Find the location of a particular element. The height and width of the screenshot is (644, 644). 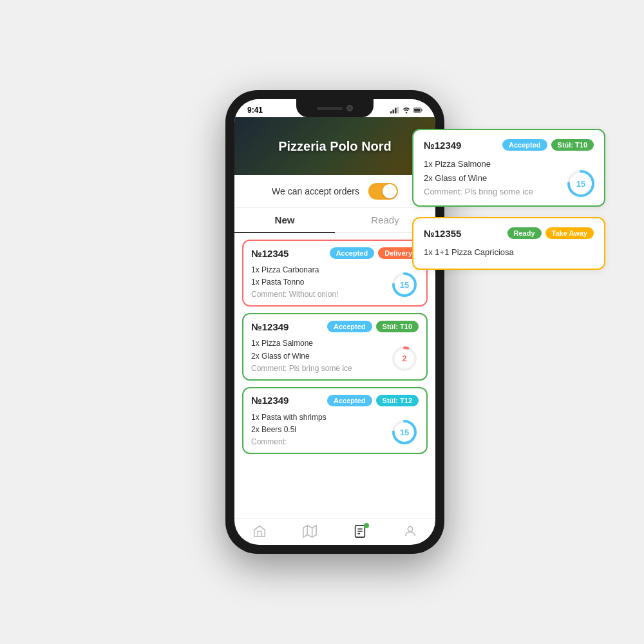

restaurant-name: Pizzeria Polo Nord is located at coordinates (335, 147).